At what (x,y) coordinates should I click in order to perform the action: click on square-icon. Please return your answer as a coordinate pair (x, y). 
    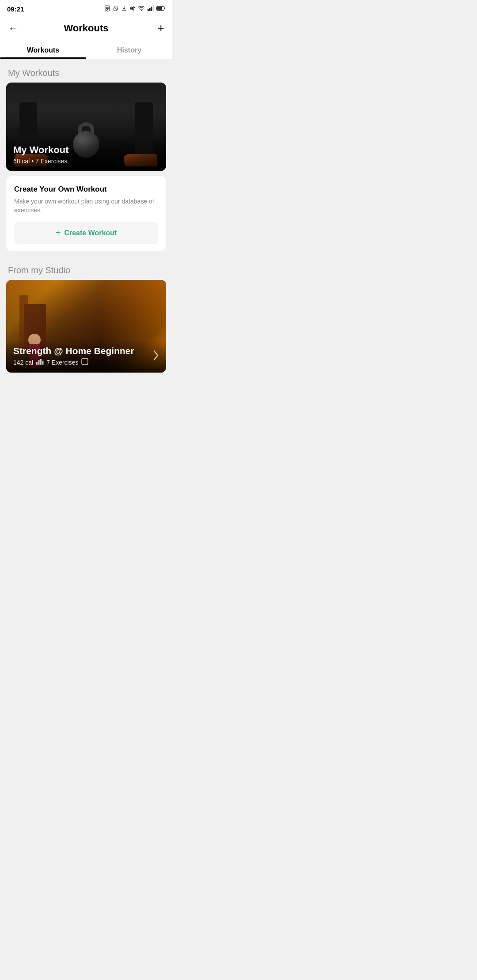
    Looking at the image, I should click on (85, 362).